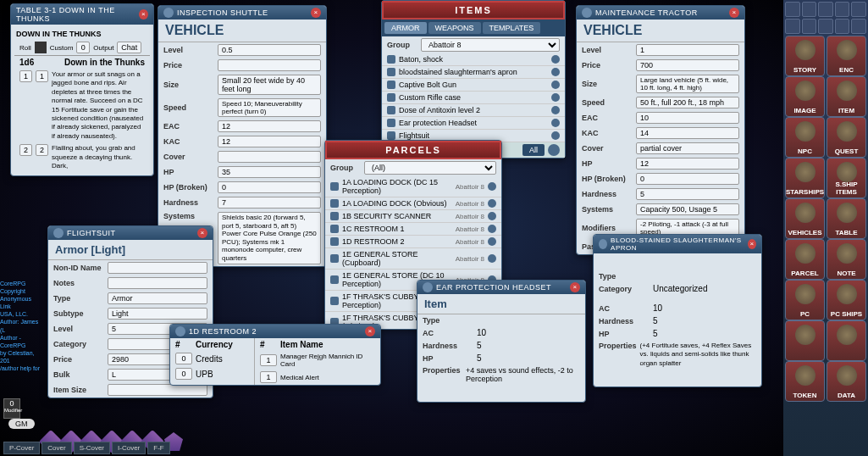 The width and height of the screenshot is (868, 456). Describe the element at coordinates (661, 13) in the screenshot. I see `vehicle2-header: MAINTENANCE TRACTOR×` at that location.